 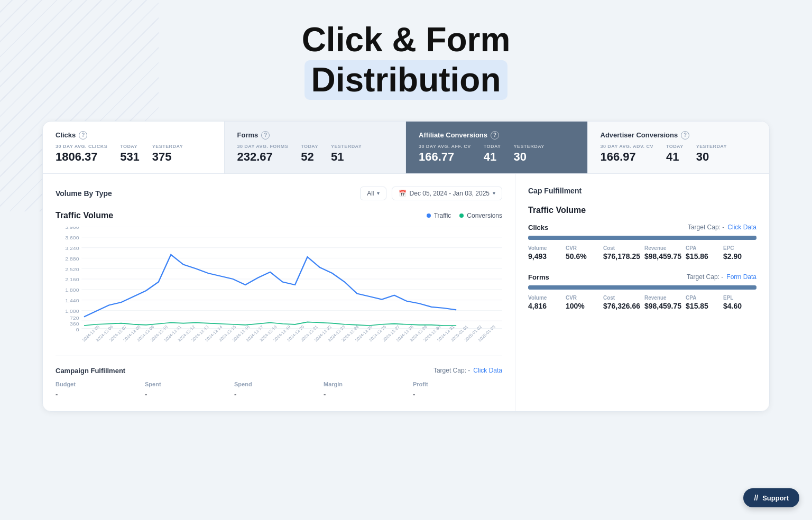 What do you see at coordinates (90, 371) in the screenshot?
I see `campaign-title: Campaign Fulfillment` at bounding box center [90, 371].